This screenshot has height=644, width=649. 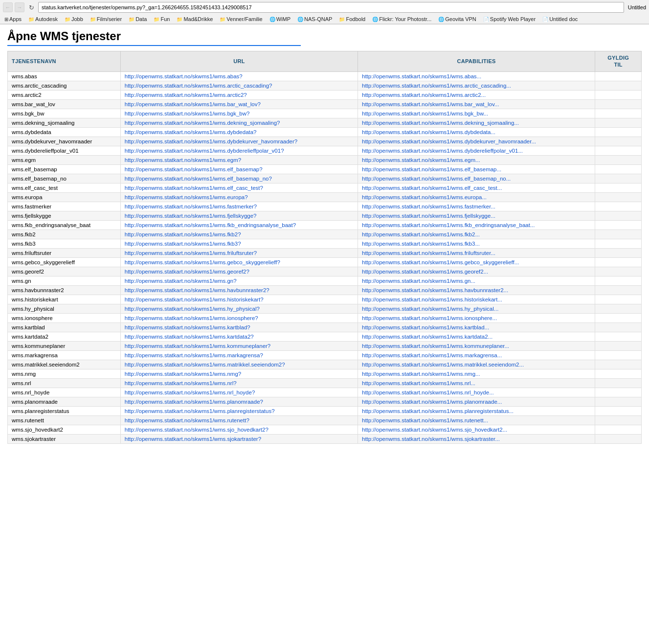 I want to click on cell-url: http://openwms.statkart.no/skwms1/wms.fj…, so click(x=239, y=215).